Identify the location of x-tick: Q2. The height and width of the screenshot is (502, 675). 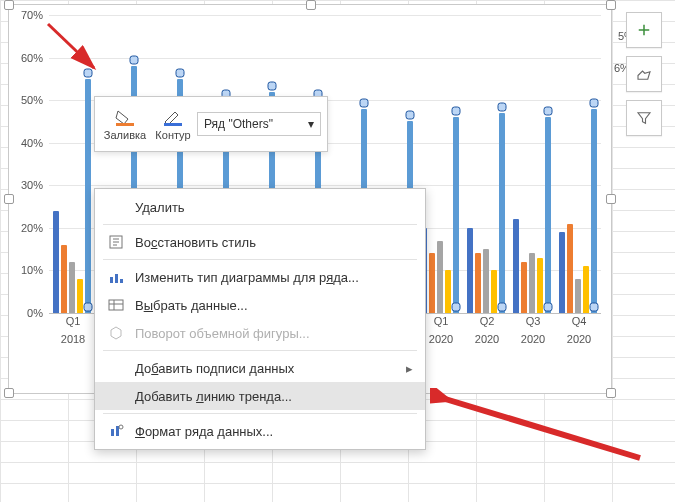
(488, 321).